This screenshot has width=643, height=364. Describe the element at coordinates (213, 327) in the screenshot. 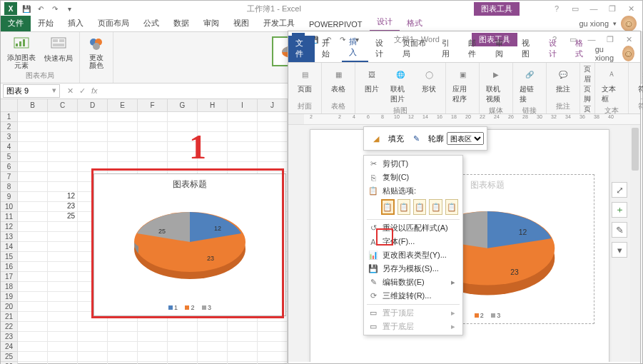

I see `cell-H22` at that location.